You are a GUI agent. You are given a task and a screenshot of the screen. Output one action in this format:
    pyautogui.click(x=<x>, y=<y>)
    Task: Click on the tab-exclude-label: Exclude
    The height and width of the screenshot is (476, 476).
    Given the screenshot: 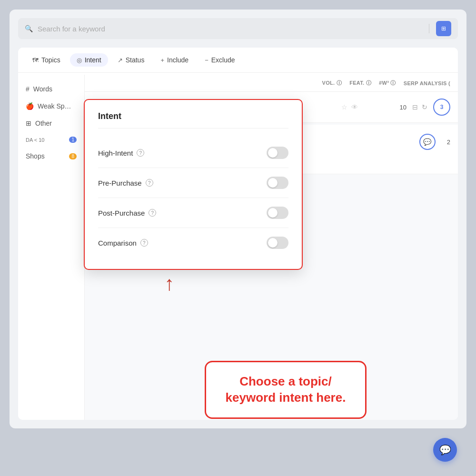 What is the action you would take?
    pyautogui.click(x=223, y=60)
    